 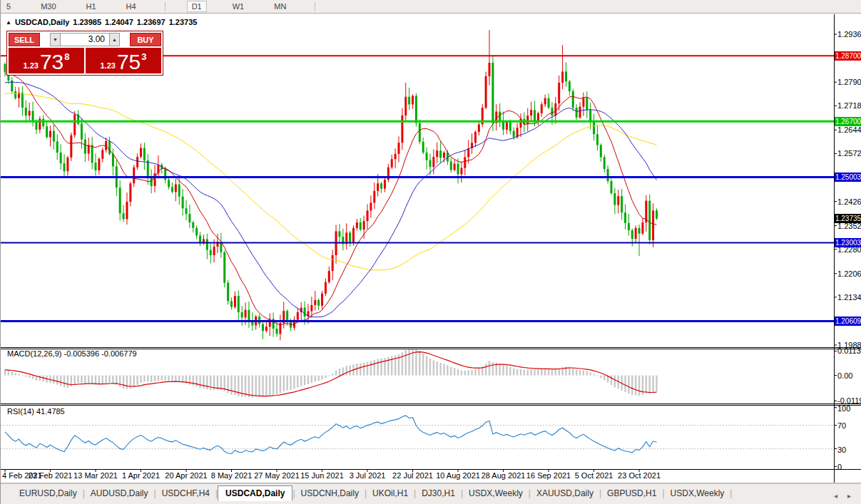 I want to click on rsi-axis-tick-label: 100, so click(x=844, y=408).